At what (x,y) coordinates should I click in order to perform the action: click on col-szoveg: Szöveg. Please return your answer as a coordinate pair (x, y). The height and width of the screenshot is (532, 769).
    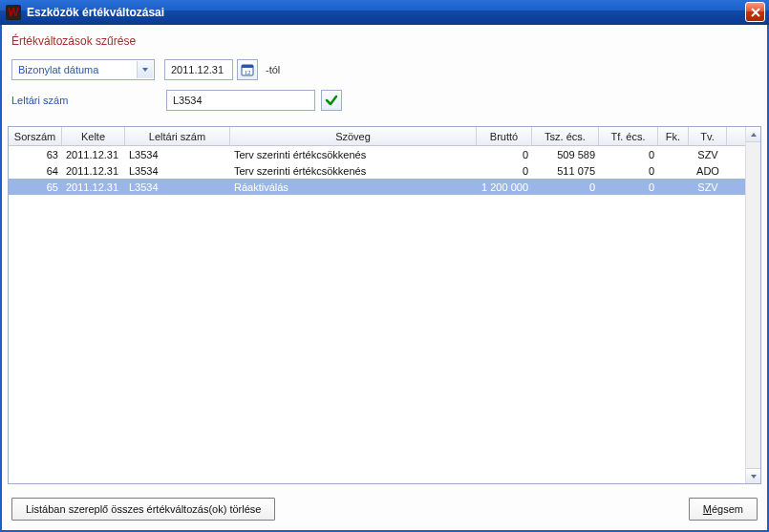
    Looking at the image, I should click on (353, 136).